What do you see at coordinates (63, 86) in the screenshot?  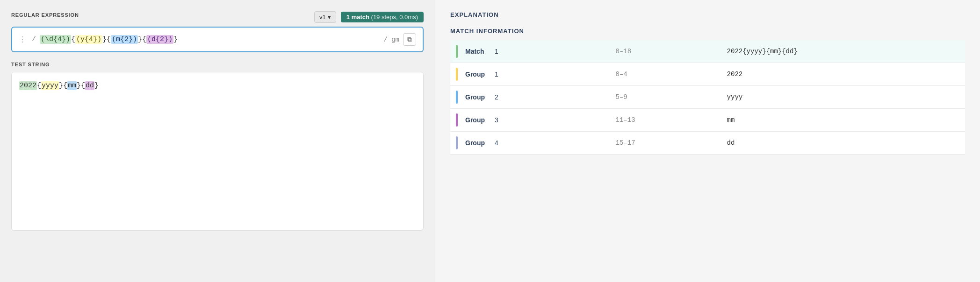 I see `test-literal2: }{` at bounding box center [63, 86].